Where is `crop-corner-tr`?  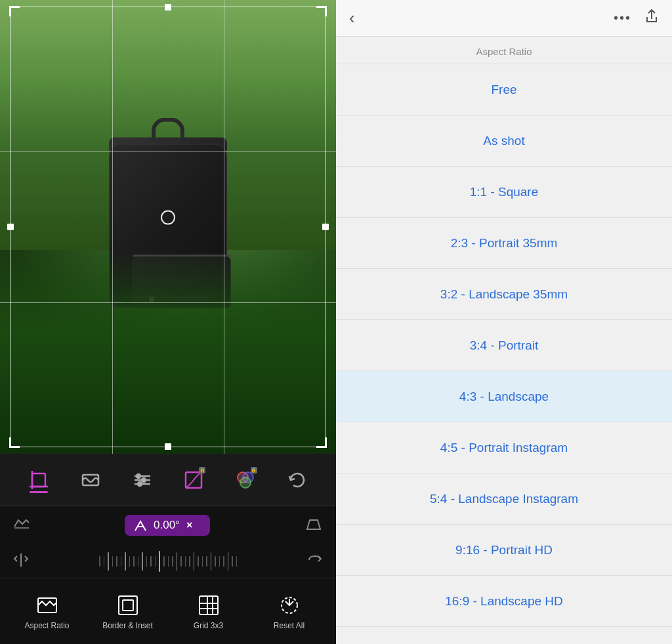 crop-corner-tr is located at coordinates (322, 11).